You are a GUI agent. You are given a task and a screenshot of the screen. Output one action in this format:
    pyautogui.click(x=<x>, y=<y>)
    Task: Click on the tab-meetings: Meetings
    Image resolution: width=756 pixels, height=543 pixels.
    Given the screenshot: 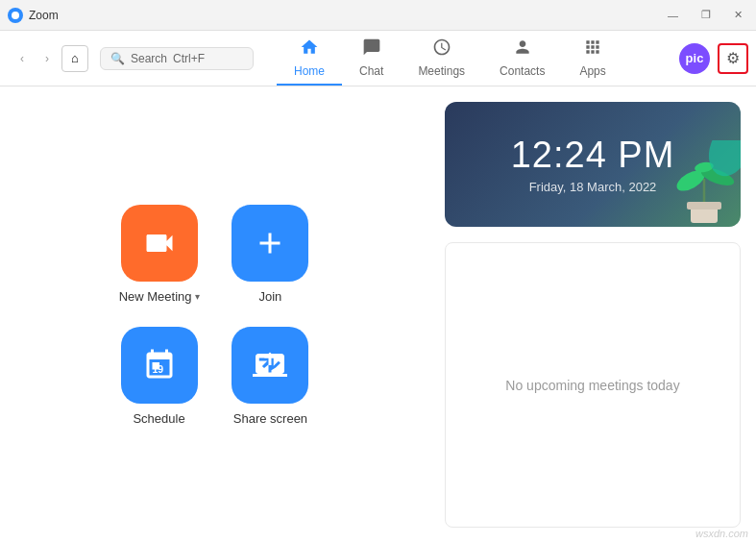 What is the action you would take?
    pyautogui.click(x=442, y=58)
    